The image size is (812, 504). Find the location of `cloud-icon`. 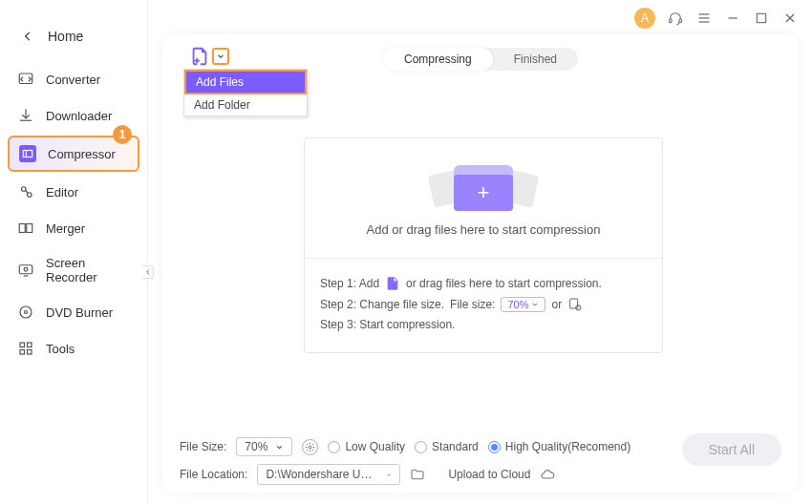

cloud-icon is located at coordinates (547, 474).